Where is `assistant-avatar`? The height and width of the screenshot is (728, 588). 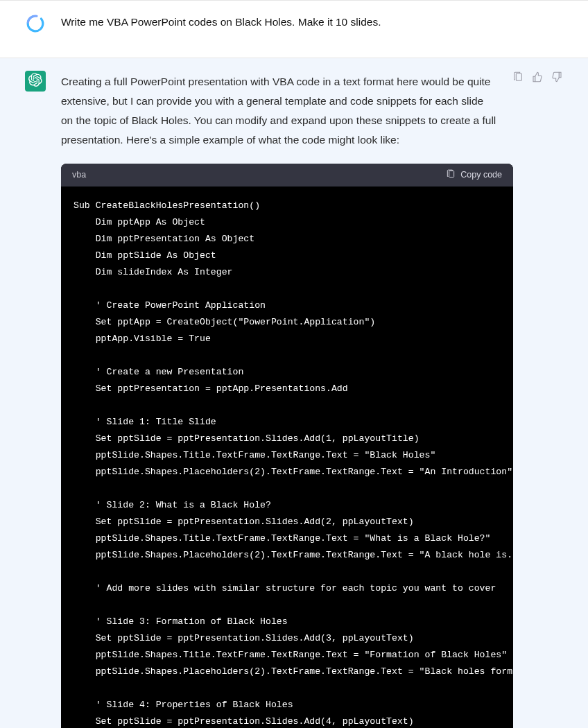 assistant-avatar is located at coordinates (35, 81).